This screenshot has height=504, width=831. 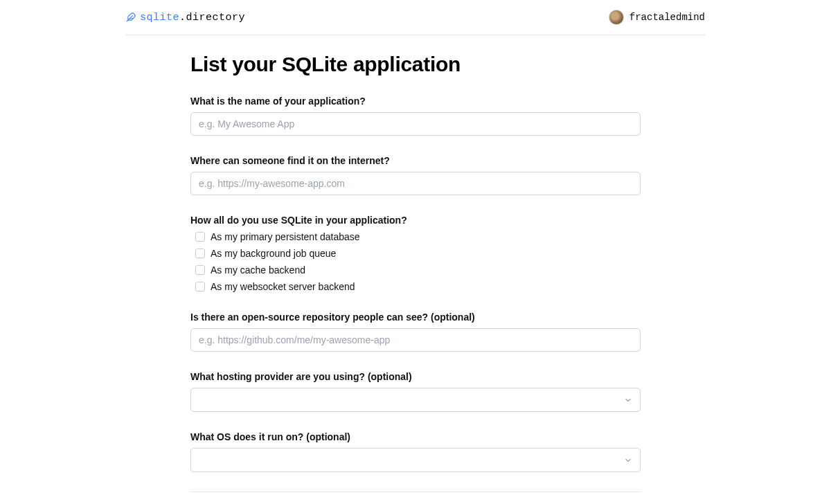 What do you see at coordinates (418, 253) in the screenshot?
I see `checkbox-row-job-queue: As my background job queue` at bounding box center [418, 253].